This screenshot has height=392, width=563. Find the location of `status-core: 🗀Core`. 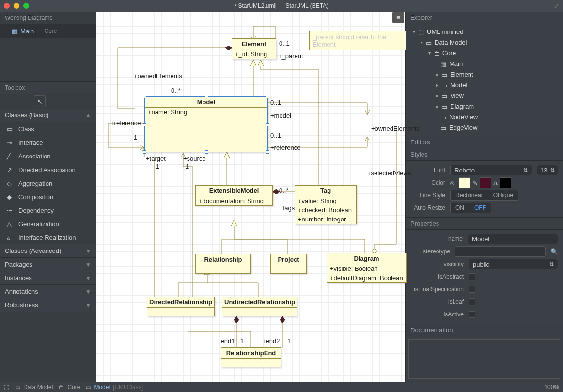

status-core: 🗀Core is located at coordinates (69, 387).